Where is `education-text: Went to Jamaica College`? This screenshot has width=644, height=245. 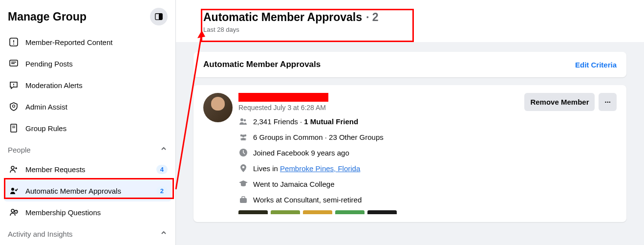 education-text: Went to Jamaica College is located at coordinates (294, 184).